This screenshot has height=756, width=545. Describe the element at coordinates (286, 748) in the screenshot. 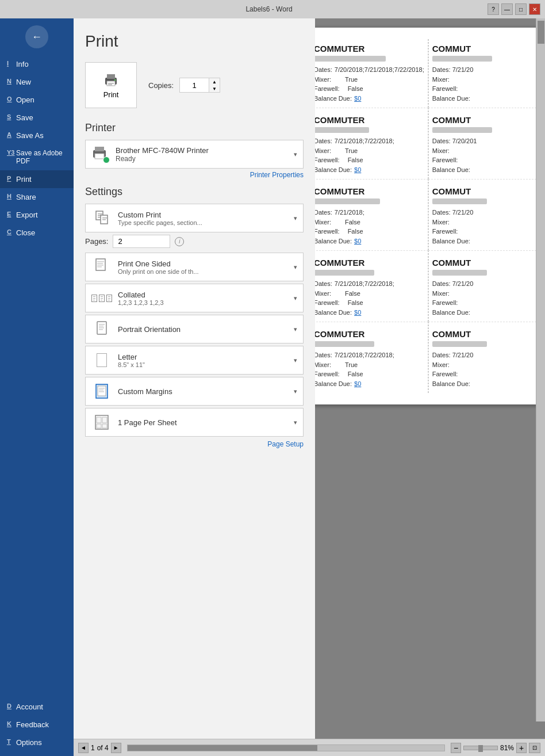

I see `horizontal-scrollbar` at that location.